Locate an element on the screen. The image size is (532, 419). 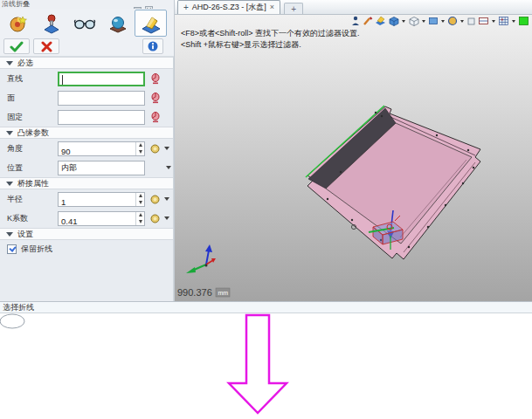
ok-check-icon is located at coordinates (17, 46).